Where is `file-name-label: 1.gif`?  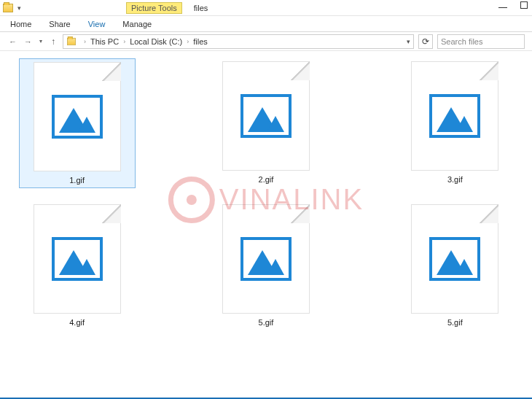
file-name-label: 1.gif is located at coordinates (77, 180).